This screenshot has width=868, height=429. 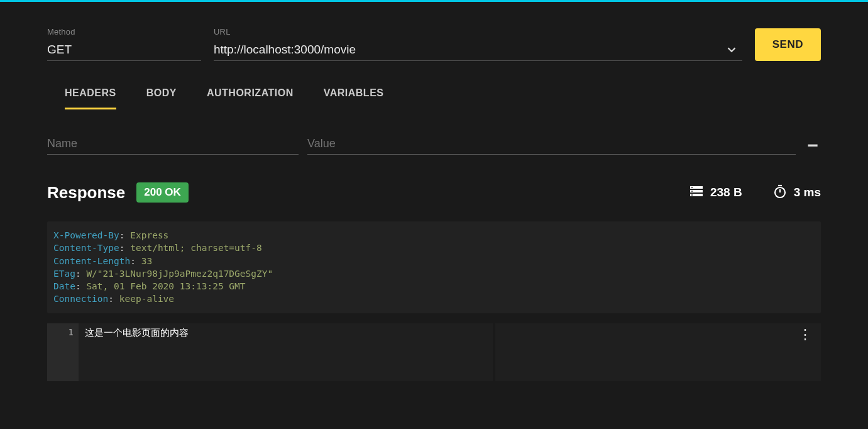 What do you see at coordinates (696, 192) in the screenshot?
I see `storage-icon` at bounding box center [696, 192].